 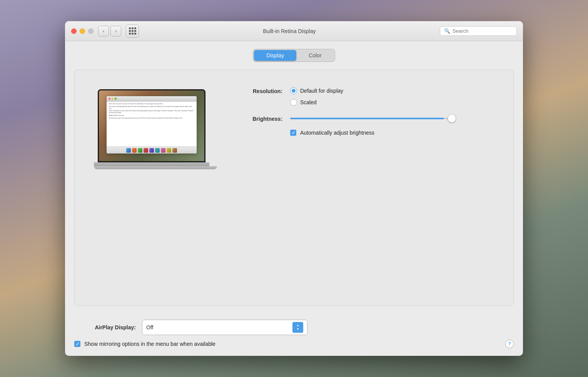 What do you see at coordinates (371, 118) in the screenshot?
I see `brightness-slider` at bounding box center [371, 118].